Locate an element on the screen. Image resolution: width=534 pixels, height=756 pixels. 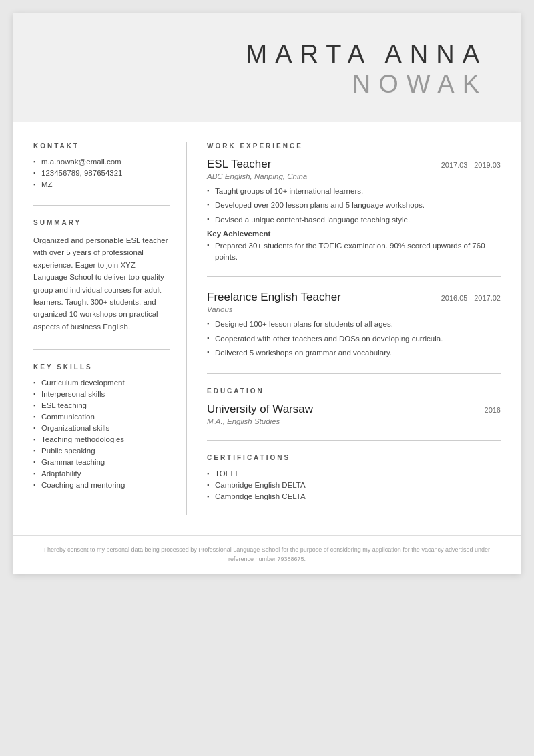
skill-8: Grammar teaching is located at coordinates (101, 462).